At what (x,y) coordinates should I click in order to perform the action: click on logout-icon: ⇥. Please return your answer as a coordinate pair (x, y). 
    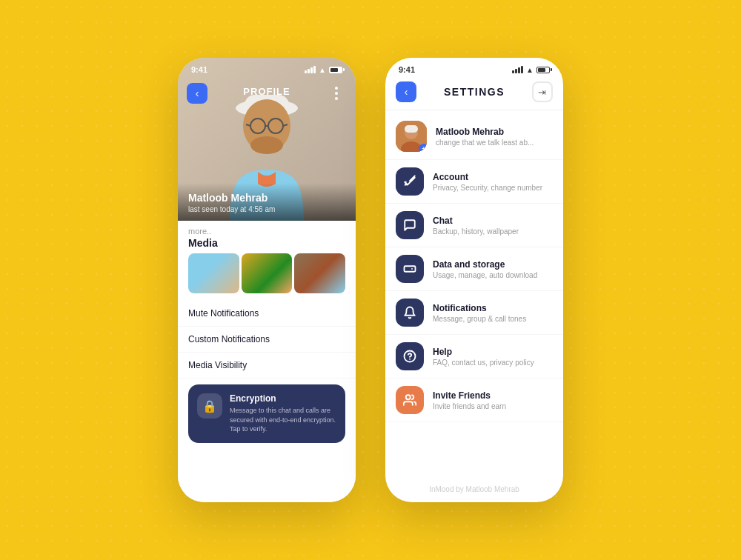
    Looking at the image, I should click on (542, 92).